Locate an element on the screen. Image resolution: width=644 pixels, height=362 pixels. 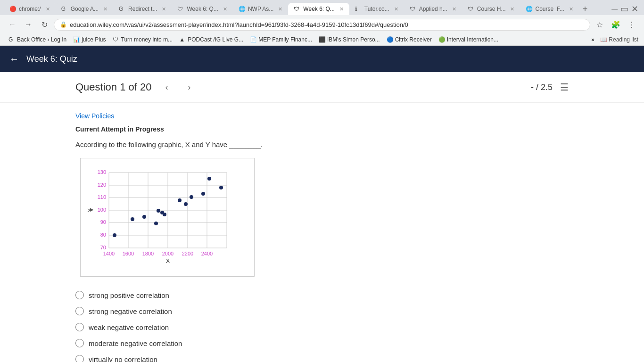
lock-icon: 🔒 is located at coordinates (63, 25).